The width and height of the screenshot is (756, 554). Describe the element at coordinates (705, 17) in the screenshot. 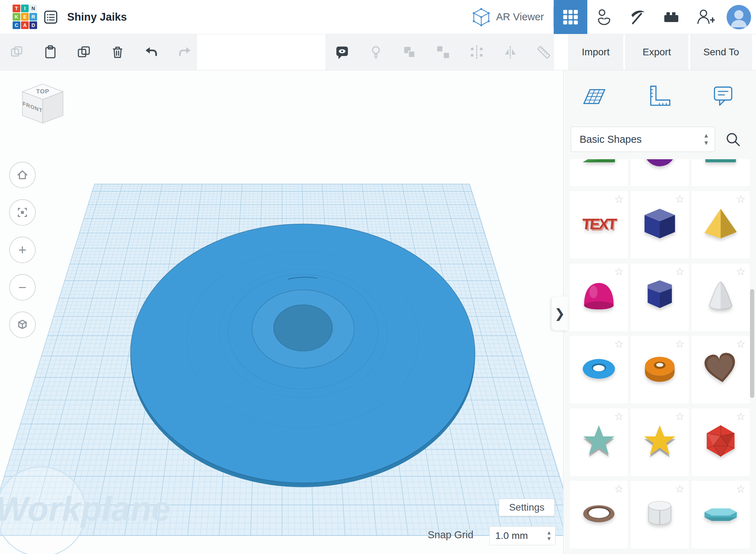

I see `collaborate-button` at that location.